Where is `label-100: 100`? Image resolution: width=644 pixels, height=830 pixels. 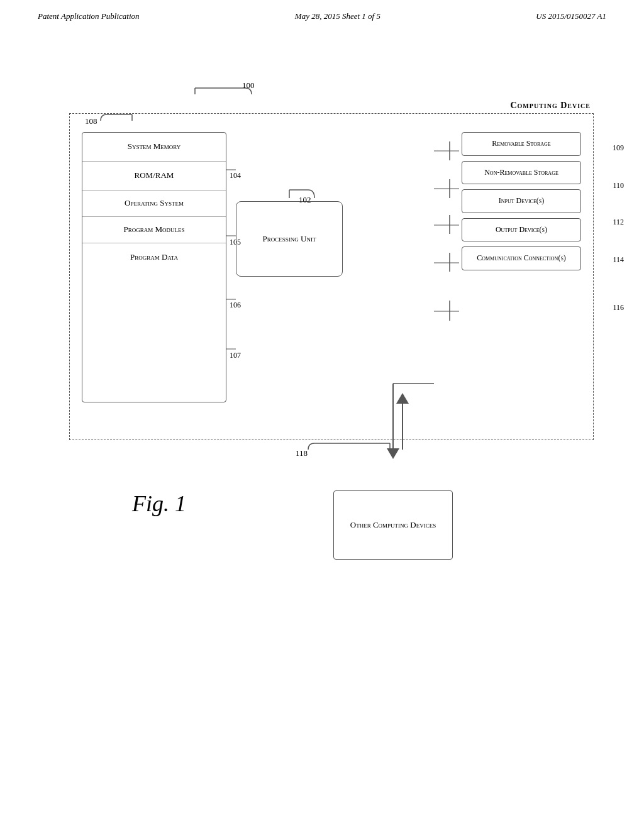 label-100: 100 is located at coordinates (248, 86).